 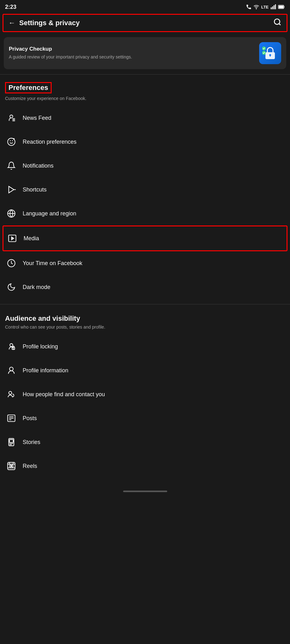 What do you see at coordinates (145, 166) in the screenshot?
I see `menu-item-notifications: Notifications` at bounding box center [145, 166].